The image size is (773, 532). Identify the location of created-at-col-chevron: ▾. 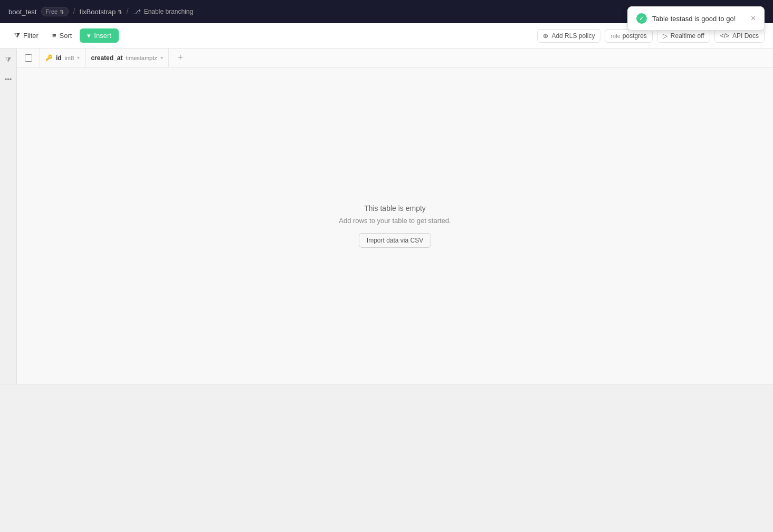
(161, 58).